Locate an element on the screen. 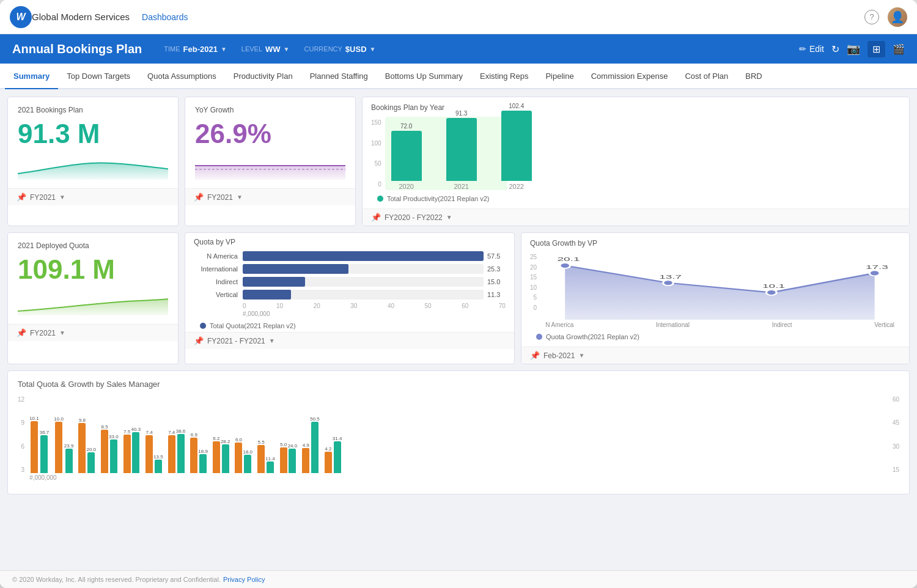 The image size is (917, 588). pin-icon: 📌 is located at coordinates (21, 197).